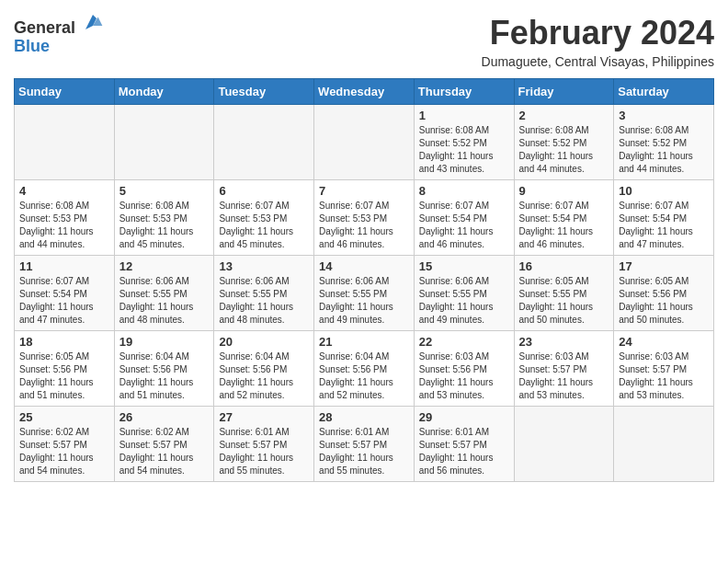  I want to click on day-number: 5, so click(165, 191).